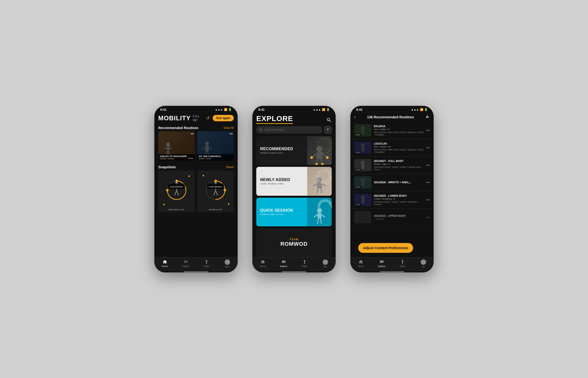 The width and height of the screenshot is (588, 378). What do you see at coordinates (174, 118) in the screenshot?
I see `mobility-title: MOBILITY` at bounding box center [174, 118].